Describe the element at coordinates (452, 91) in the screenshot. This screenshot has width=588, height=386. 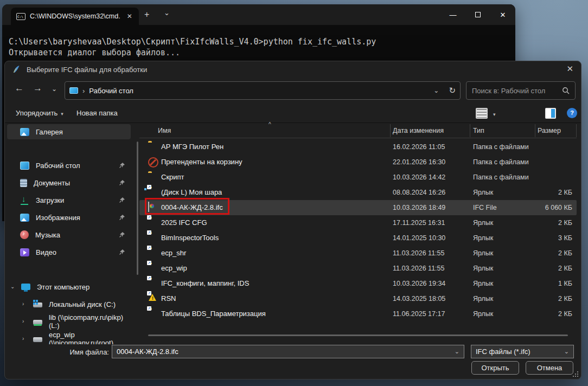
I see `refresh-icon: ↻` at that location.